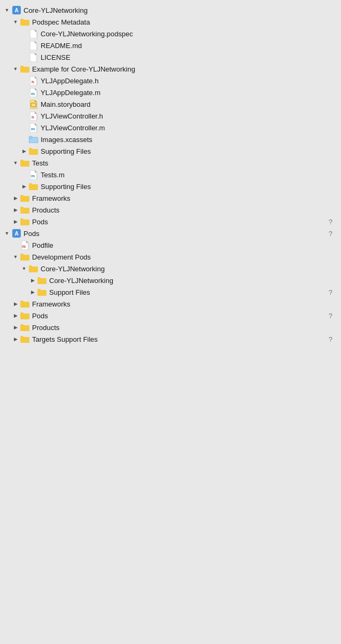  I want to click on tree-item-label: Podspec Metadata, so click(61, 22).